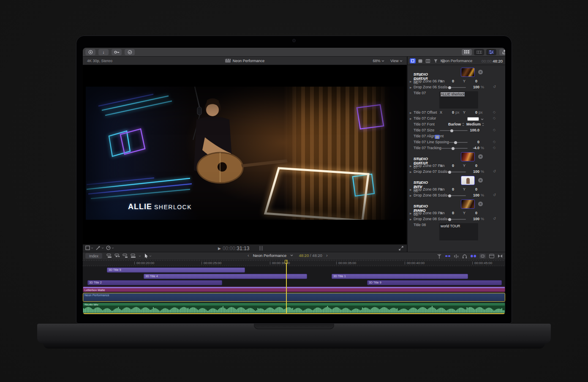 This screenshot has height=382, width=588. I want to click on clip-neon-performance: Neon Performance, so click(294, 297).